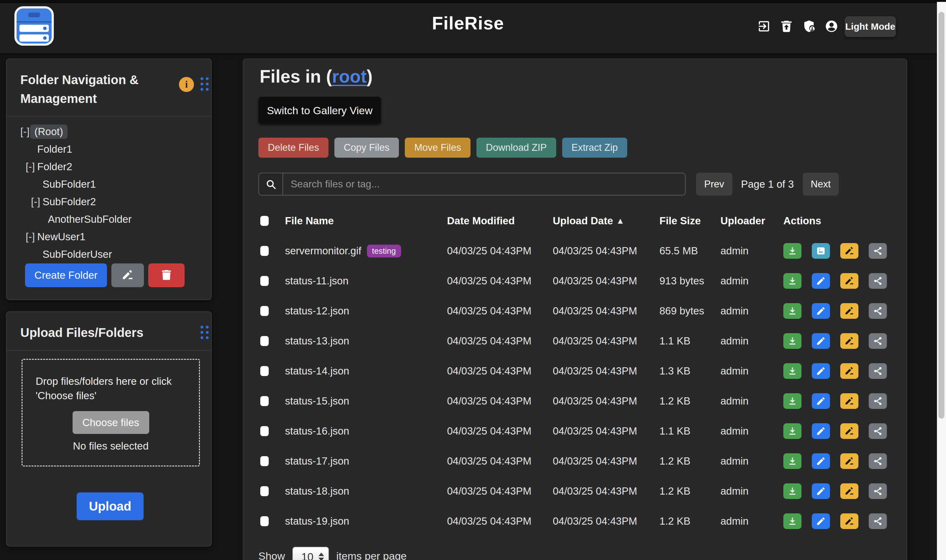 Image resolution: width=946 pixels, height=560 pixels. What do you see at coordinates (110, 506) in the screenshot?
I see `upload-button: Upload` at bounding box center [110, 506].